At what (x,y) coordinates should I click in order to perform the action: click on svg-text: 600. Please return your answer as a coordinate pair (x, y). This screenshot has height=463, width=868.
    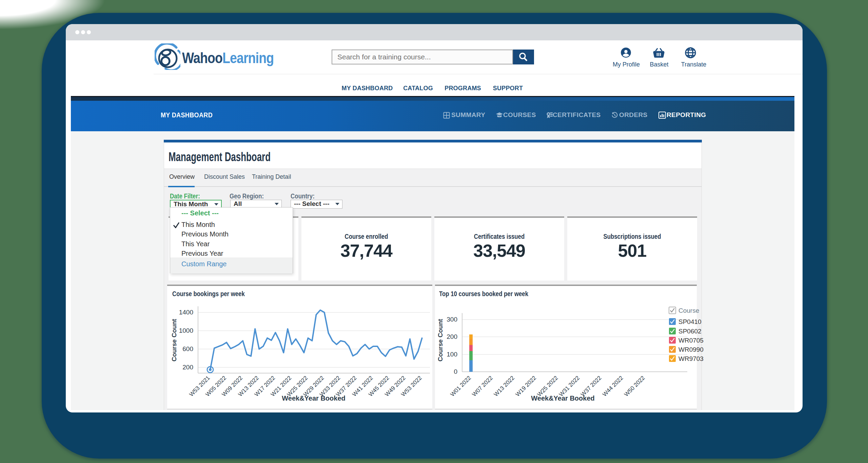
    Looking at the image, I should click on (188, 349).